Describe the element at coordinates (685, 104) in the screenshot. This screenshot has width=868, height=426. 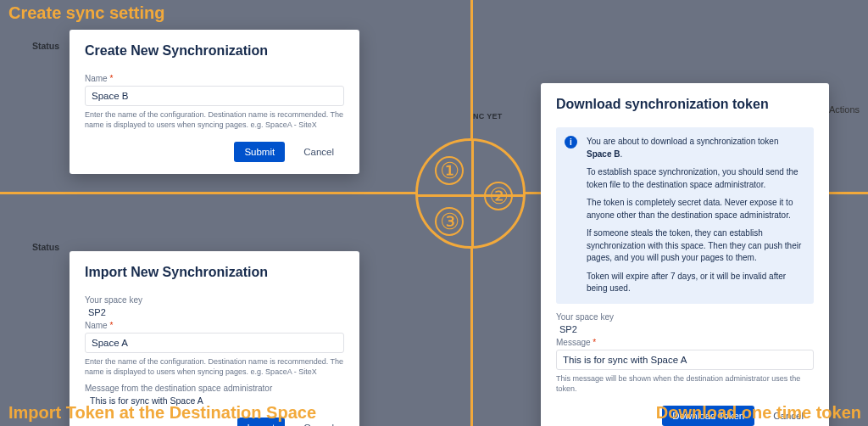
I see `download-dialog-title: Download synchronization token` at that location.